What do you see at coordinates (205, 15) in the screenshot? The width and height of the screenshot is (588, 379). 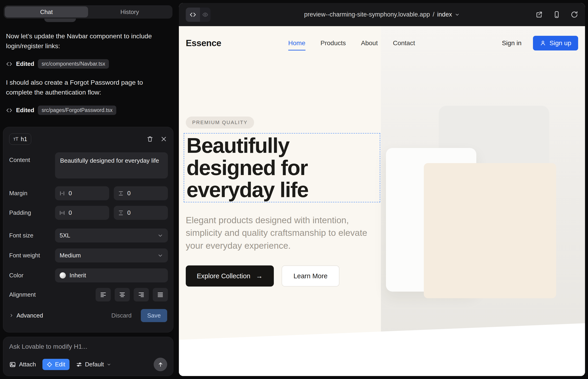 I see `preview-view-button` at bounding box center [205, 15].